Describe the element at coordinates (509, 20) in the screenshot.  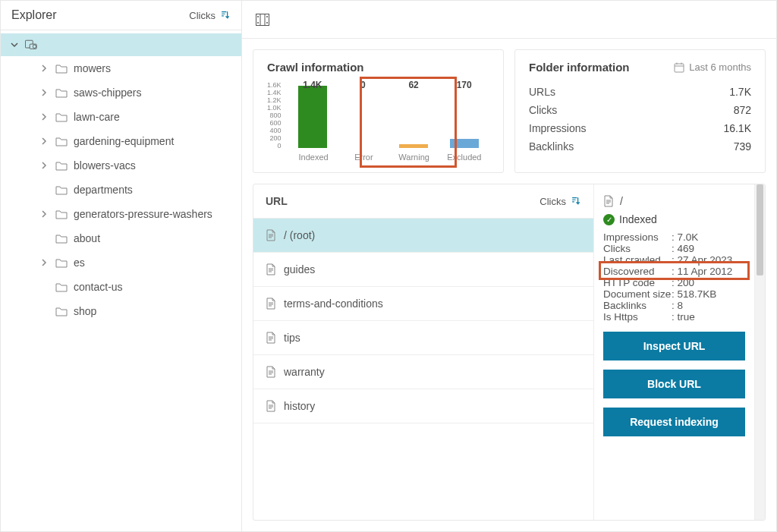
I see `main-toolbar` at that location.